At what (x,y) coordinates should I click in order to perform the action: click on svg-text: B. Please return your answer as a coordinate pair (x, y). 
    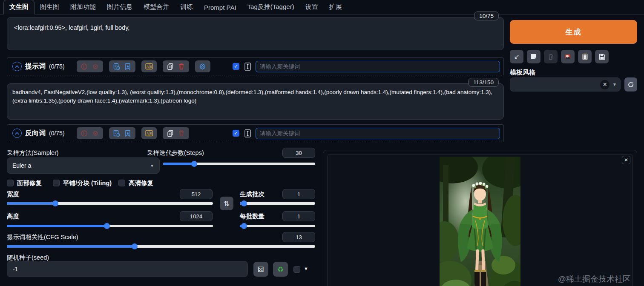
    Looking at the image, I should click on (151, 66).